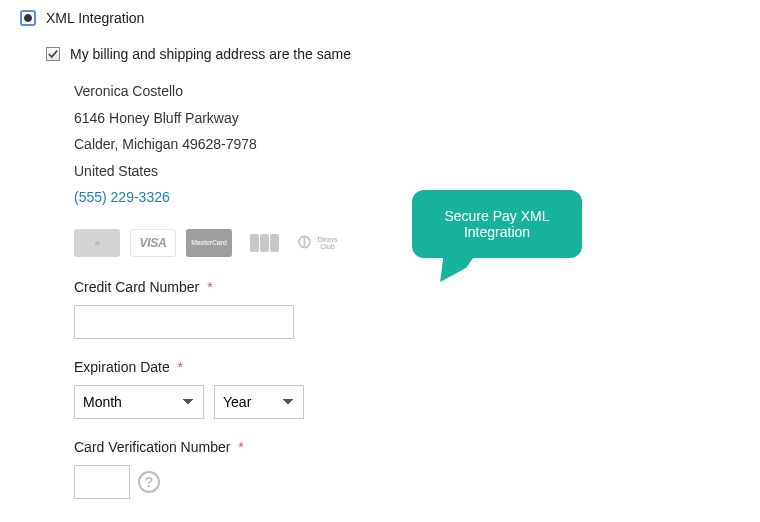  What do you see at coordinates (393, 243) in the screenshot?
I see `accepted-cards: ■ VISA MasterCard Diners Club` at bounding box center [393, 243].